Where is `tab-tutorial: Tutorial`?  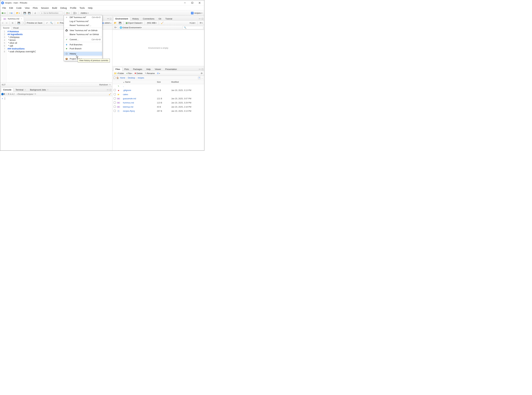
tab-tutorial: Tutorial is located at coordinates (169, 19).